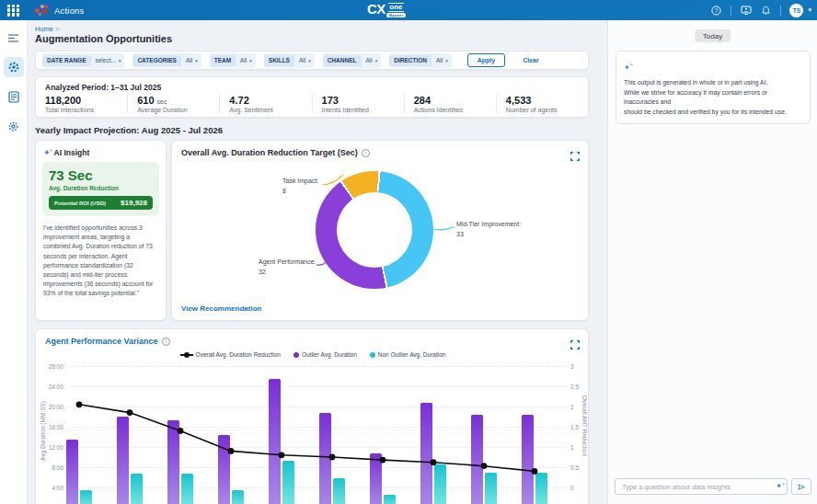  Describe the element at coordinates (312, 61) in the screenshot. I see `filter-bar: DATE RANGE select... ▾ CATEGORIES All ▾ …` at that location.